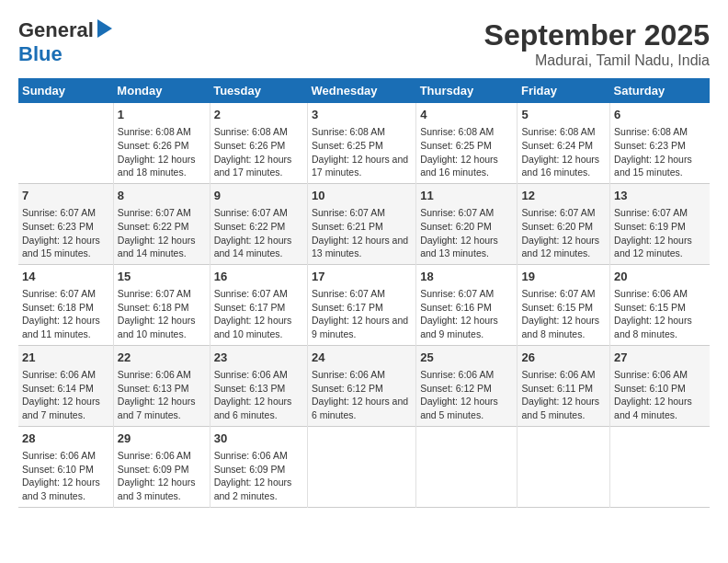 Image resolution: width=728 pixels, height=563 pixels. What do you see at coordinates (364, 385) in the screenshot?
I see `calendar-week-row: 21Sunrise: 6:06 AM Sunset: 6:14 PM Dayli…` at bounding box center [364, 385].